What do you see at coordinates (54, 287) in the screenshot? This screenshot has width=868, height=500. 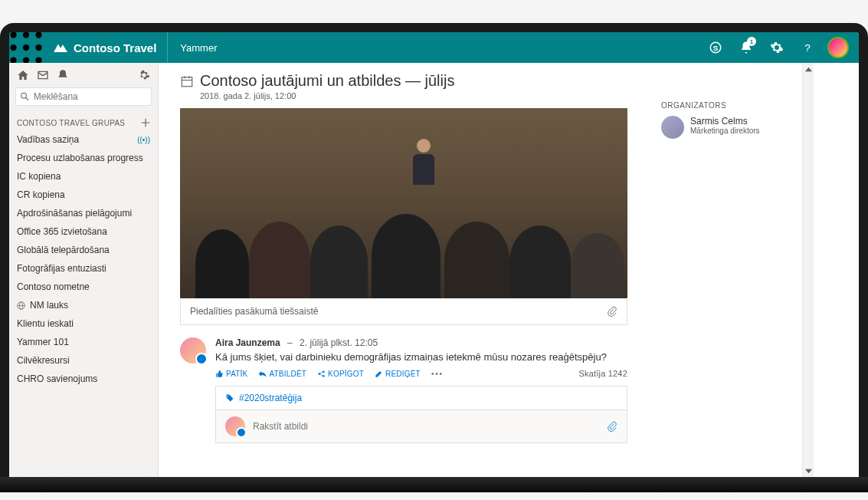 I see `sidebar-item-label: Contoso nometne` at bounding box center [54, 287].